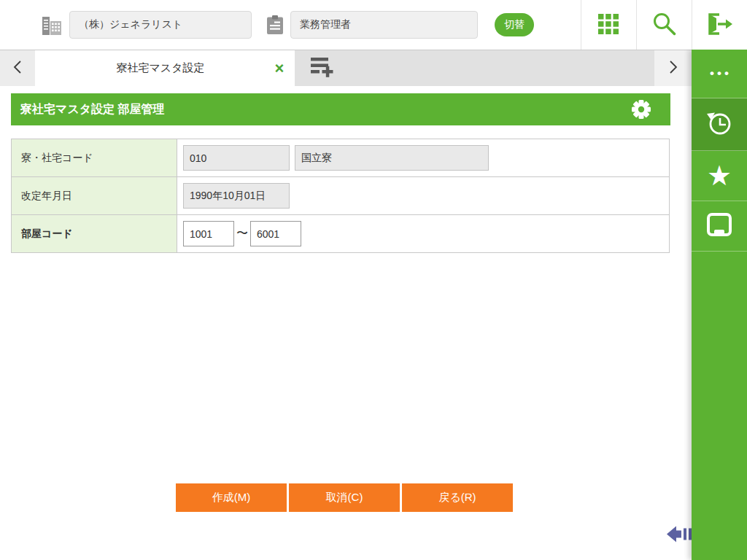 The height and width of the screenshot is (560, 747). What do you see at coordinates (719, 74) in the screenshot?
I see `more-dots-icon: •••` at bounding box center [719, 74].